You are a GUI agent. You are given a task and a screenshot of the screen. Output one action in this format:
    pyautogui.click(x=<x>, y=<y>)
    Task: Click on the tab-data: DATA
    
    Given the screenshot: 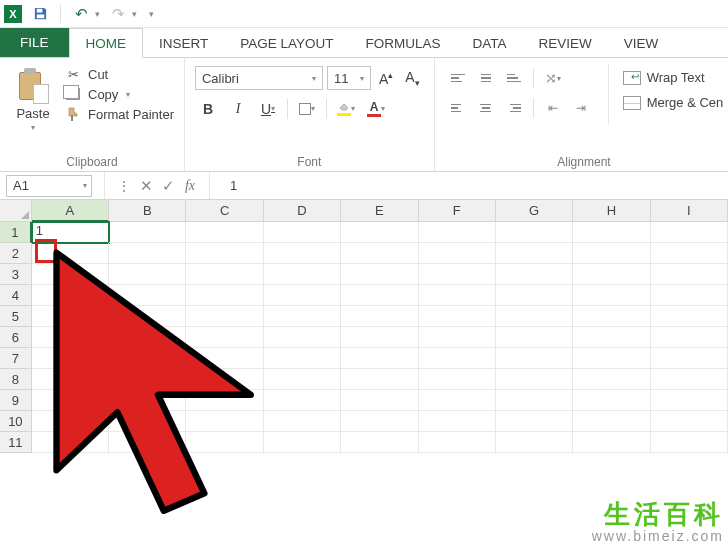 What is the action you would take?
    pyautogui.click(x=490, y=43)
    